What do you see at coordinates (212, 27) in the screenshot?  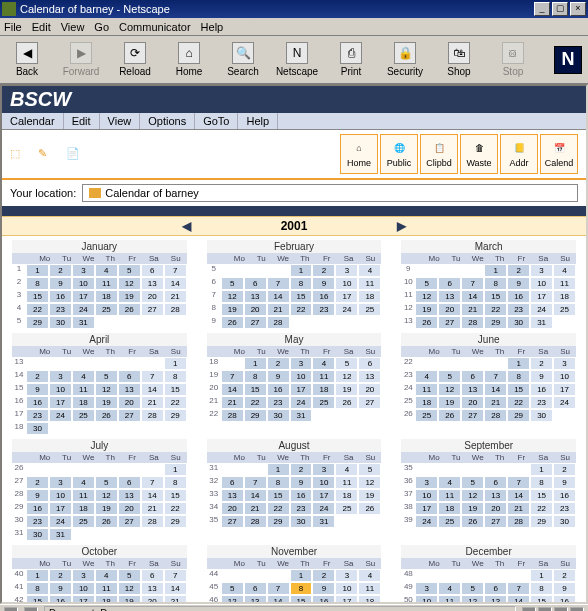 I see `menu-help: Help` at bounding box center [212, 27].